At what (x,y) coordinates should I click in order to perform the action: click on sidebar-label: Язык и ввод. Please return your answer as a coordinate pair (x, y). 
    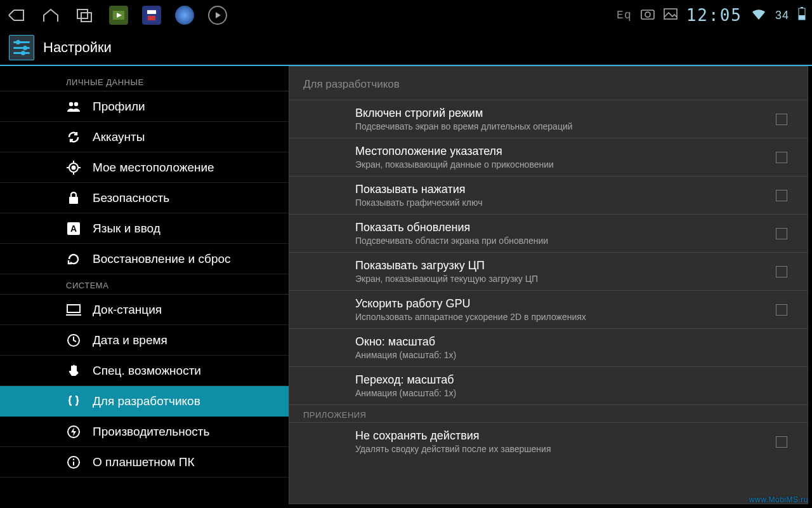
    Looking at the image, I should click on (127, 229).